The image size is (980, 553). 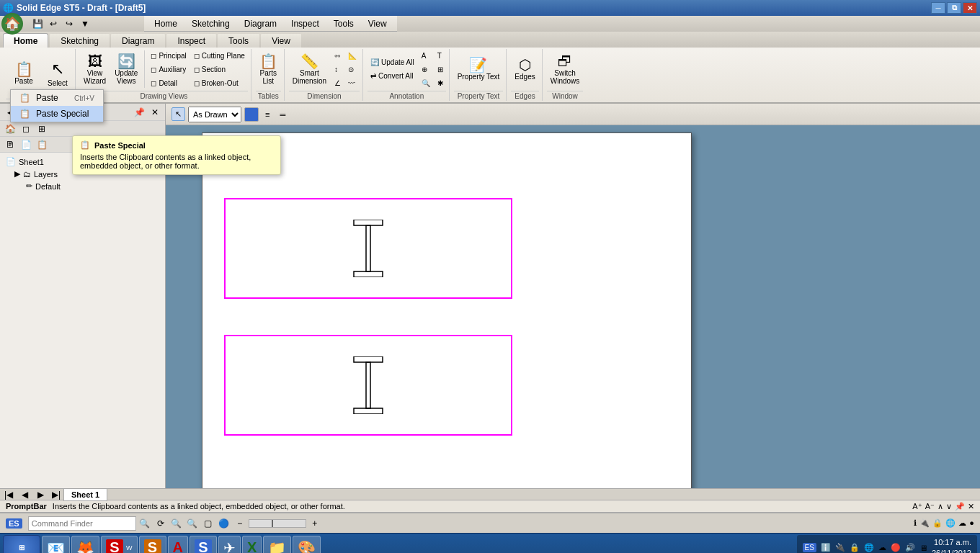 What do you see at coordinates (208, 523) in the screenshot?
I see `cmd-tool3: ▢` at bounding box center [208, 523].